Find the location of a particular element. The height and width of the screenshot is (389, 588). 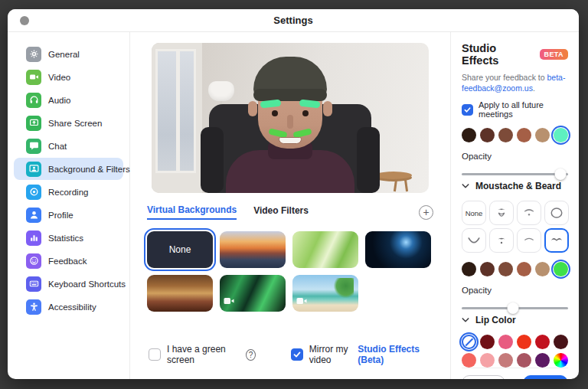

add-background-button: + is located at coordinates (426, 213).